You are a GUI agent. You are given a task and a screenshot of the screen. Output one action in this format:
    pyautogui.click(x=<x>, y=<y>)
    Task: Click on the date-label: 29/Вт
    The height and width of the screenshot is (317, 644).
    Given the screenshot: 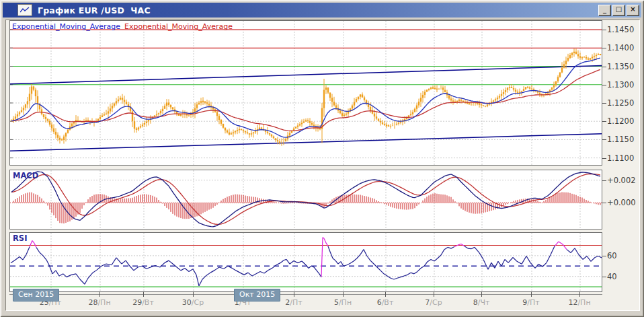 What is the action you would take?
    pyautogui.click(x=143, y=303)
    